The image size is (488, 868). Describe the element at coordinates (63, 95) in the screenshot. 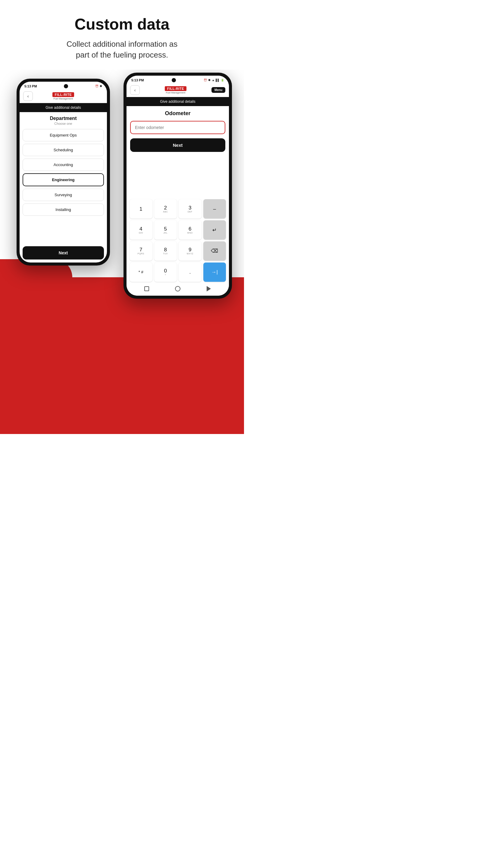

I see `logo-text-left: FILL-RITE` at that location.